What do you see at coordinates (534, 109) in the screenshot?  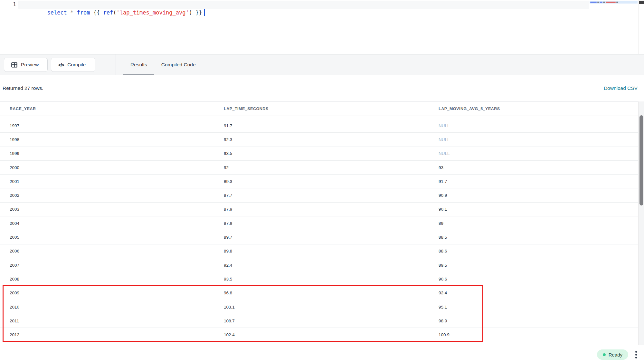 I see `column-header-lap-moving-avg: LAP_MOVING_AVG_5_YEARS` at bounding box center [534, 109].